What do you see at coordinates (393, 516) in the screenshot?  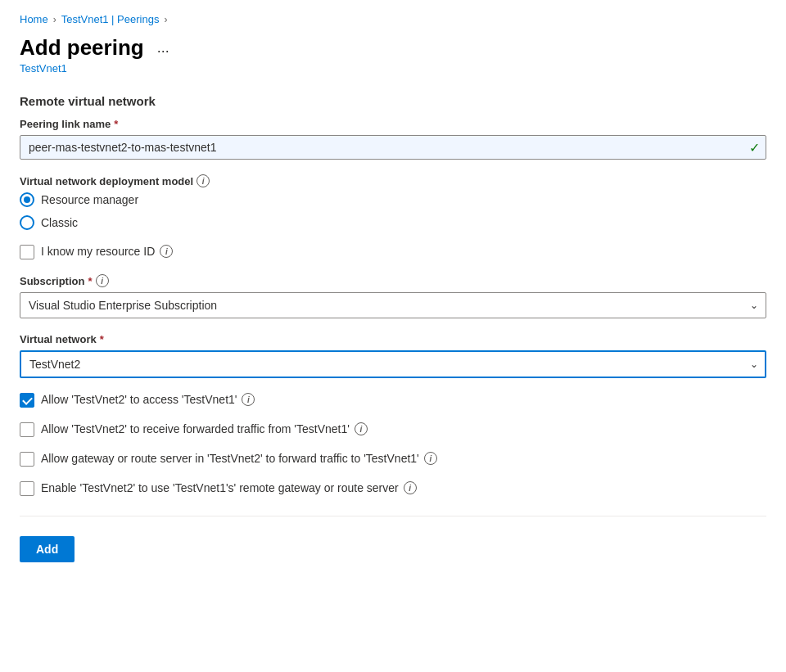 I see `divider` at bounding box center [393, 516].